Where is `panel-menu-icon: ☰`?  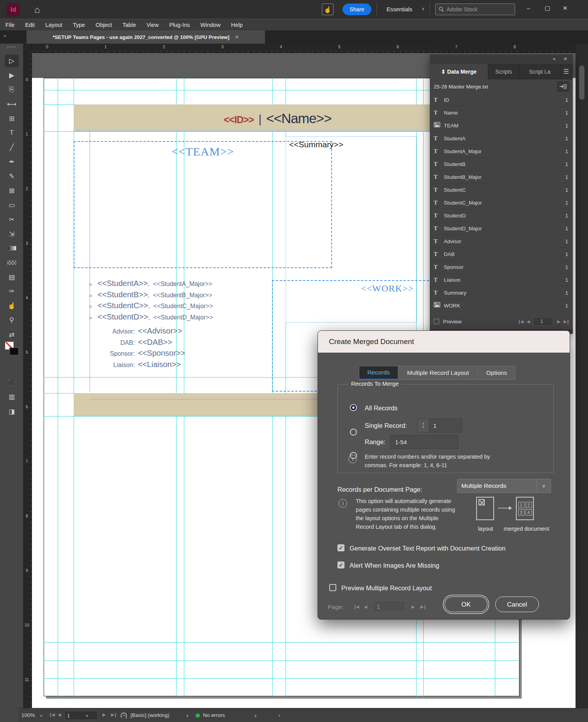
panel-menu-icon: ☰ is located at coordinates (566, 72).